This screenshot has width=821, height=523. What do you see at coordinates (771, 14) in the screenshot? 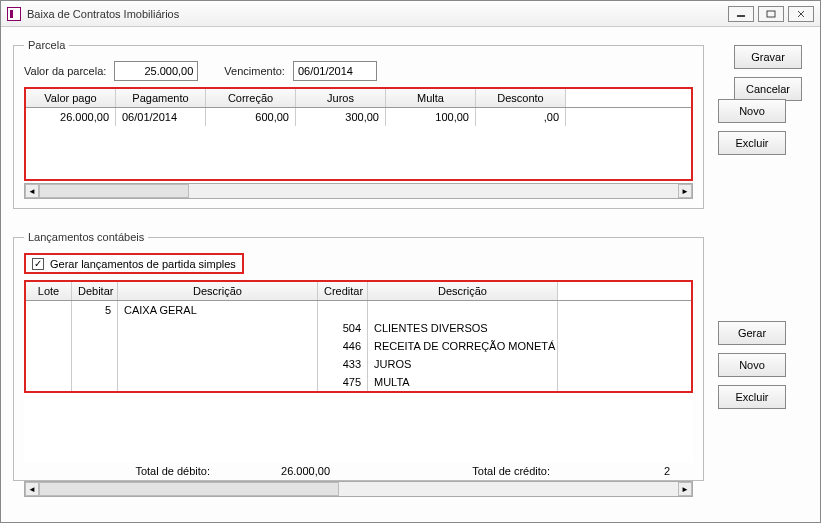
I see `window-buttons` at bounding box center [771, 14].